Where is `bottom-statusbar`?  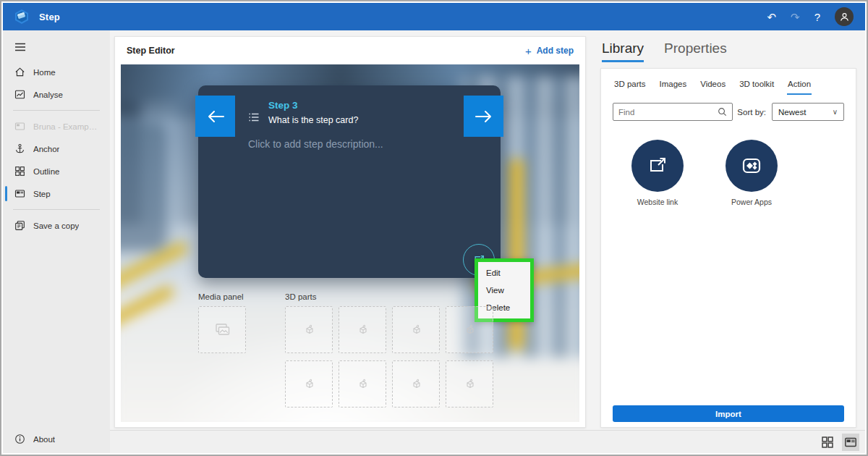 bottom-statusbar is located at coordinates (488, 442).